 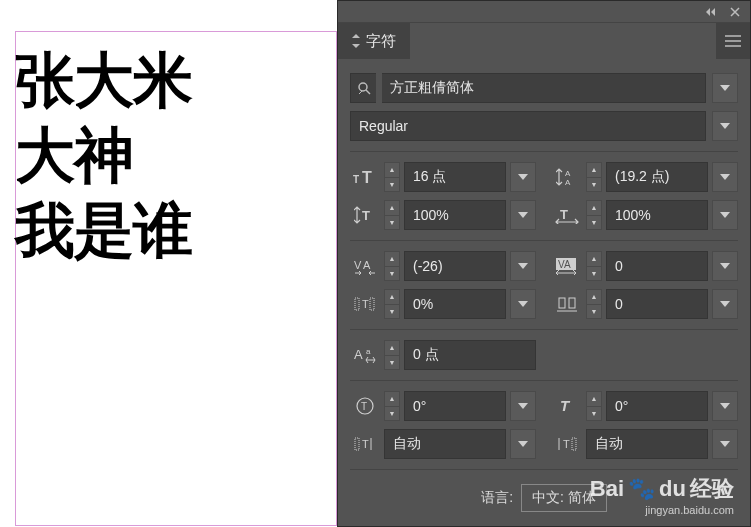 I want to click on vertical-scale-field: 100%, so click(x=455, y=215).